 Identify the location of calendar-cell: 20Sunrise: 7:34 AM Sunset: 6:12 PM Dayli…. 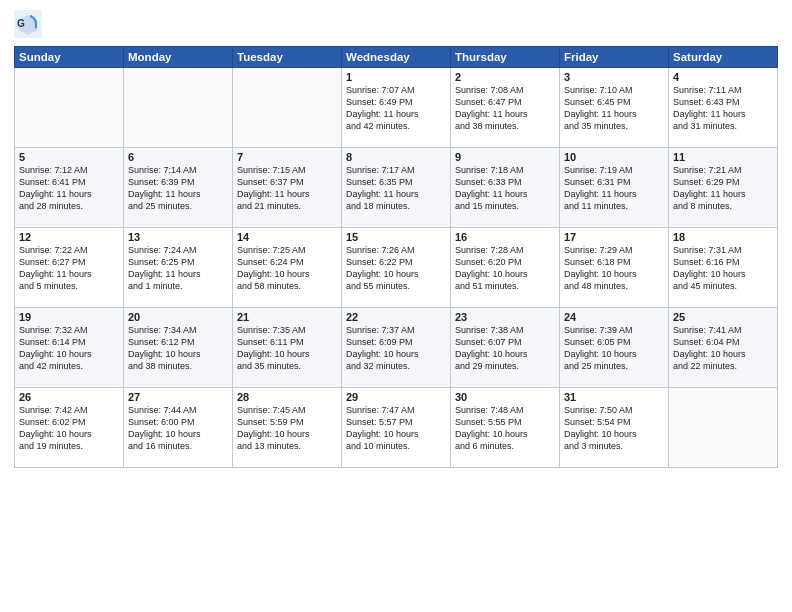
(178, 348).